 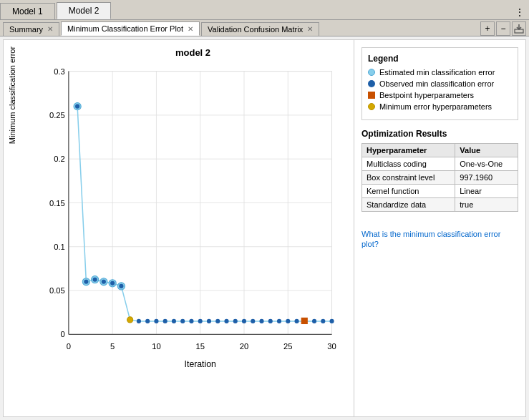 What do you see at coordinates (409, 165) in the screenshot?
I see `param-cell: Multiclass coding` at bounding box center [409, 165].